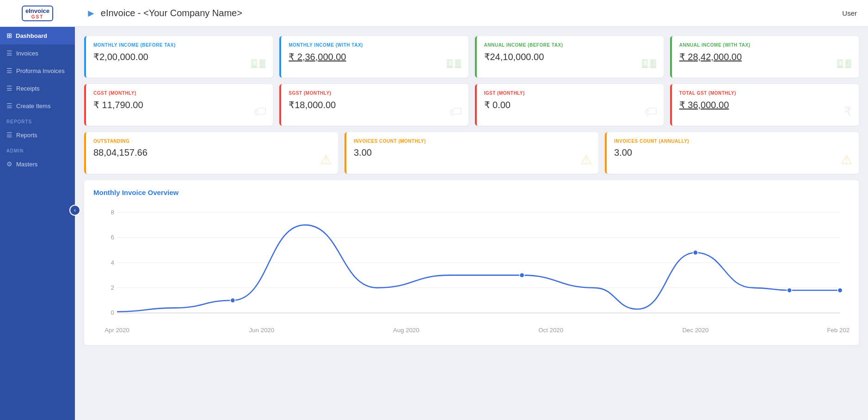 This screenshot has width=868, height=420. I want to click on stat-value-outstanding: 88,04,157.66, so click(212, 152).